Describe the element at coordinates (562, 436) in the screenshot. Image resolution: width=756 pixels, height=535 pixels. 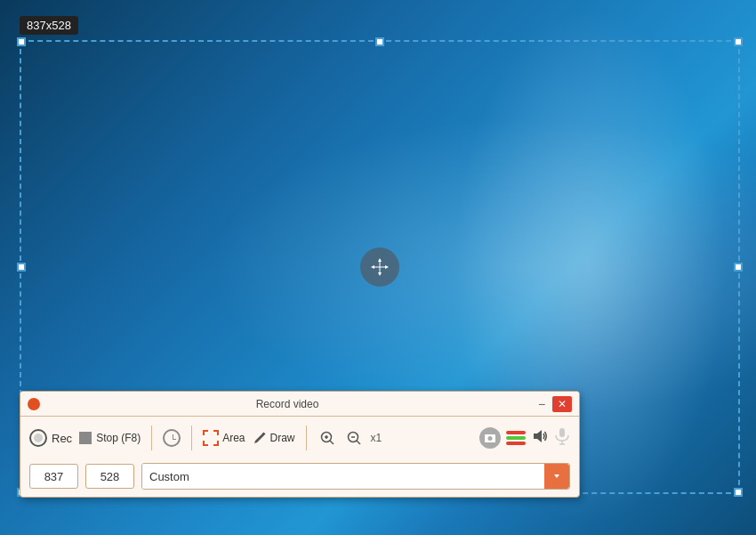
I see `mic-icon` at that location.